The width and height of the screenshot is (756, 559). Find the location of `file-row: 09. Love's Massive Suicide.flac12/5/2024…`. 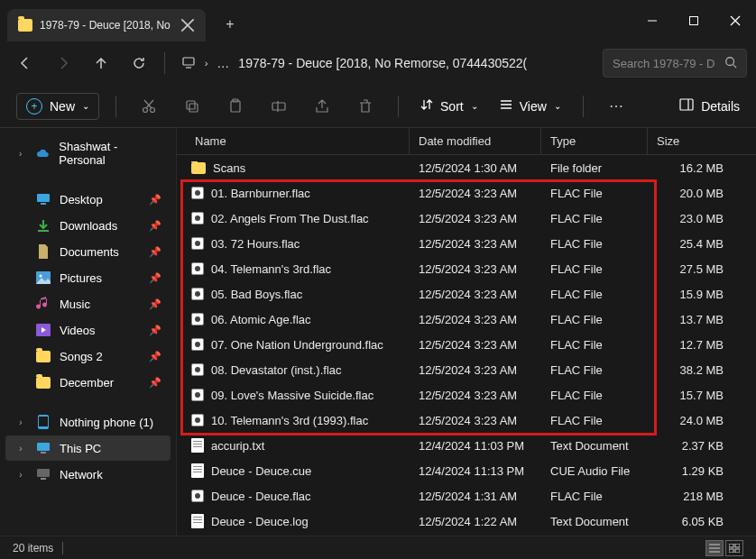

file-row: 09. Love's Massive Suicide.flac12/5/2024… is located at coordinates (466, 395).